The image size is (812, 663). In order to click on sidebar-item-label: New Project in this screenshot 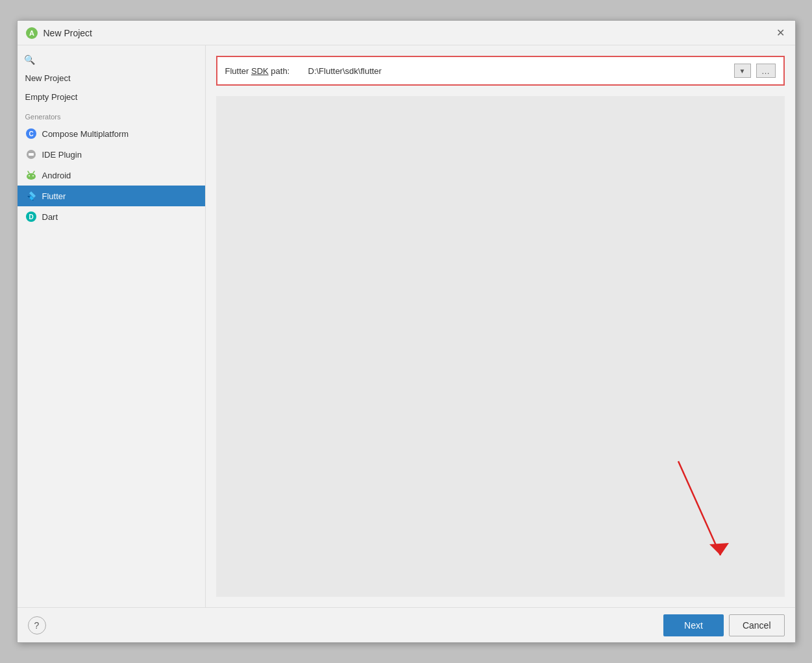, I will do `click(48, 78)`.